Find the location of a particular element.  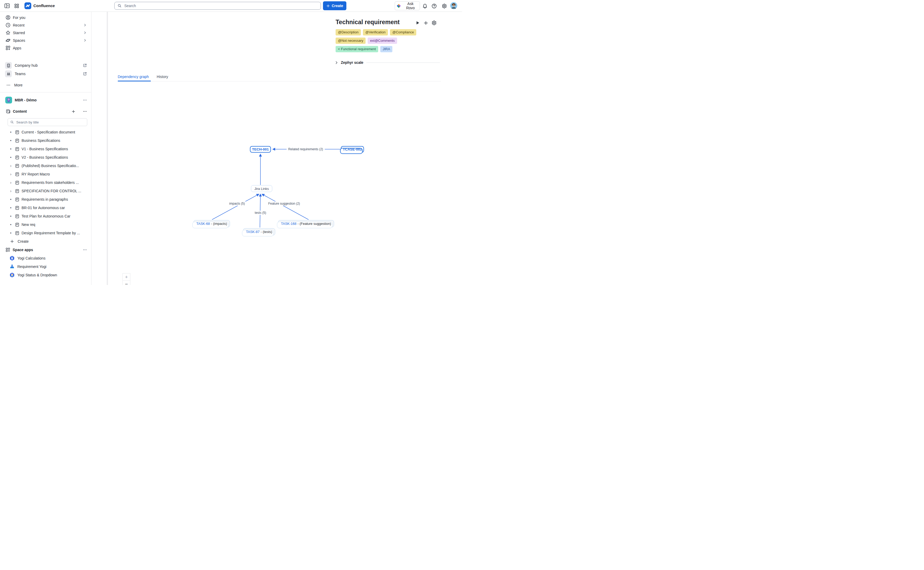

space-name: MBR - Démo is located at coordinates (26, 100).